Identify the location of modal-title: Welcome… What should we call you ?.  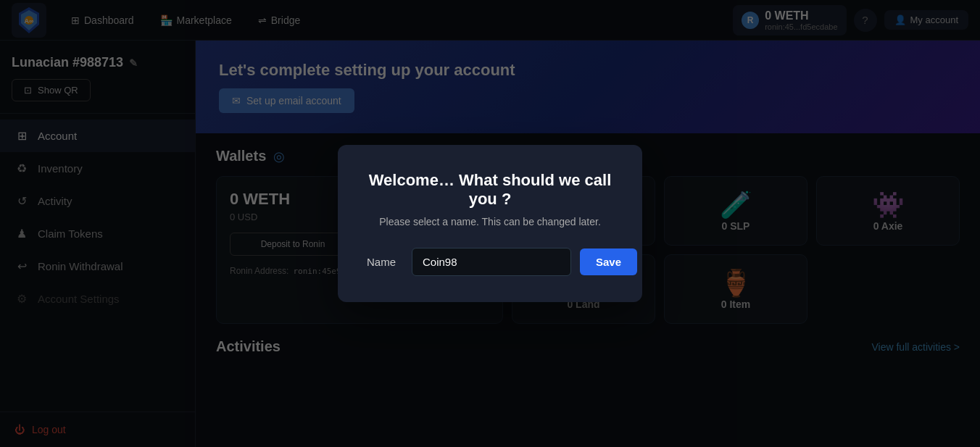
(490, 190).